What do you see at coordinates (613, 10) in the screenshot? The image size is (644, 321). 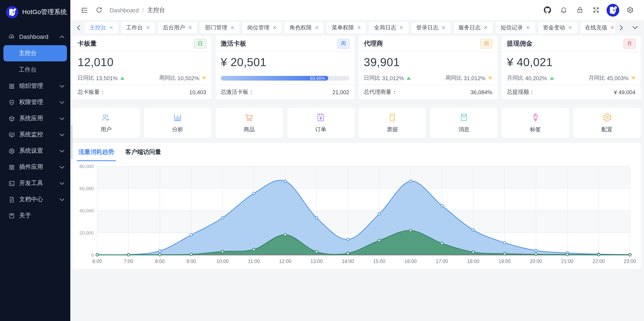 I see `user-avatar` at bounding box center [613, 10].